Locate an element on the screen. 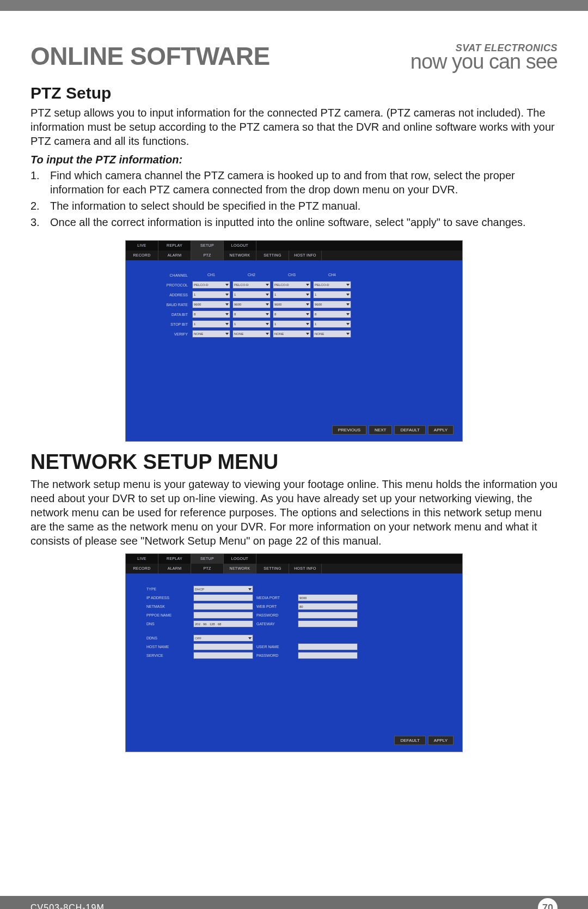  ddns-dropdown: OFF is located at coordinates (223, 638).